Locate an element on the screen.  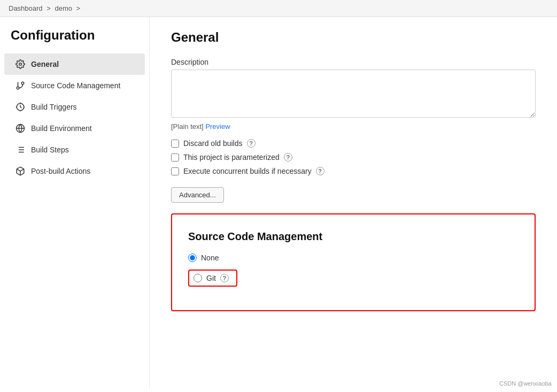
radio-git-label: Git is located at coordinates (211, 278).